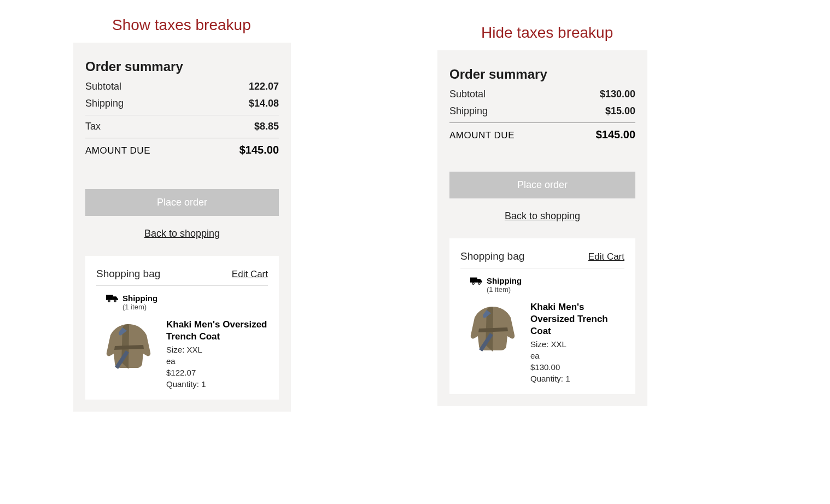  I want to click on subtotal-value: $130.00, so click(618, 94).